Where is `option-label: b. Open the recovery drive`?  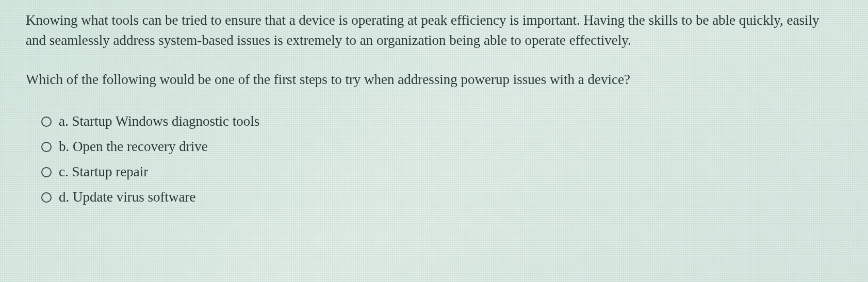
option-label: b. Open the recovery drive is located at coordinates (133, 146).